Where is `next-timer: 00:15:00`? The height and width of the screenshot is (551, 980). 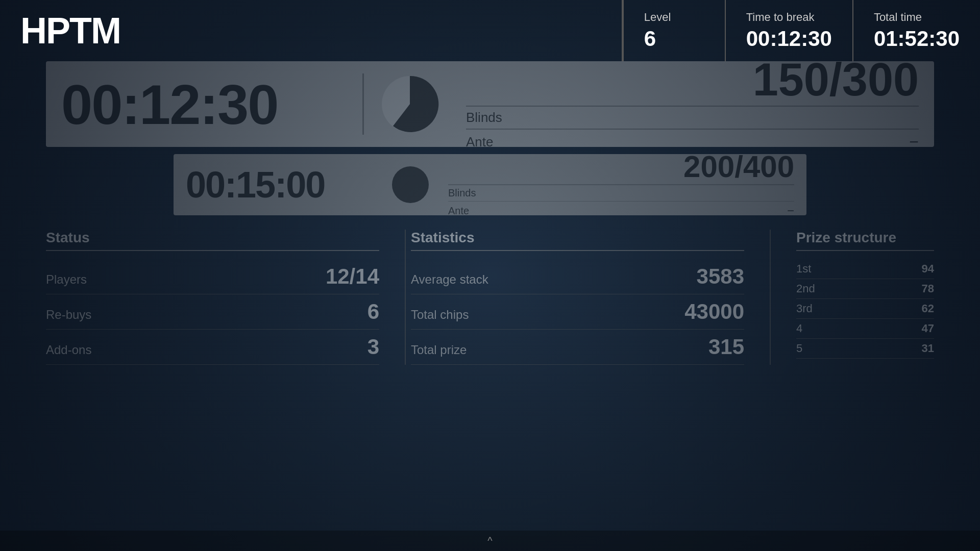
next-timer: 00:15:00 is located at coordinates (288, 185).